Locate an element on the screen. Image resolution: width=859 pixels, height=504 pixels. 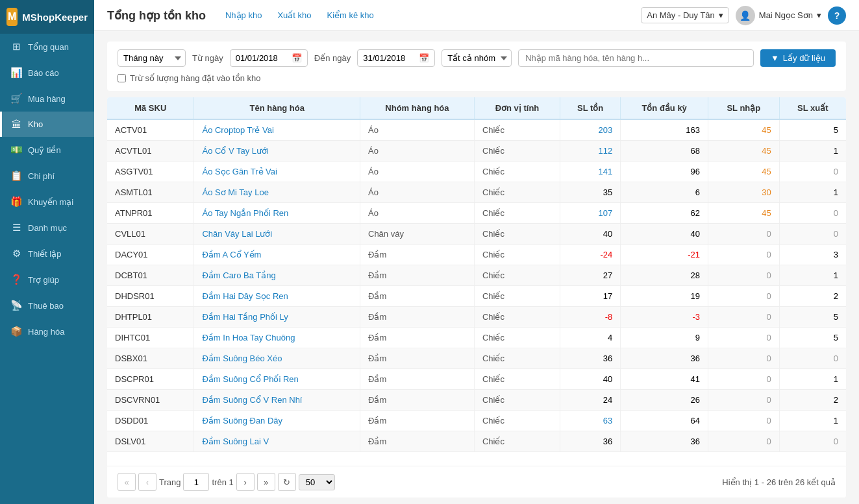
page-number-input is located at coordinates (196, 482).